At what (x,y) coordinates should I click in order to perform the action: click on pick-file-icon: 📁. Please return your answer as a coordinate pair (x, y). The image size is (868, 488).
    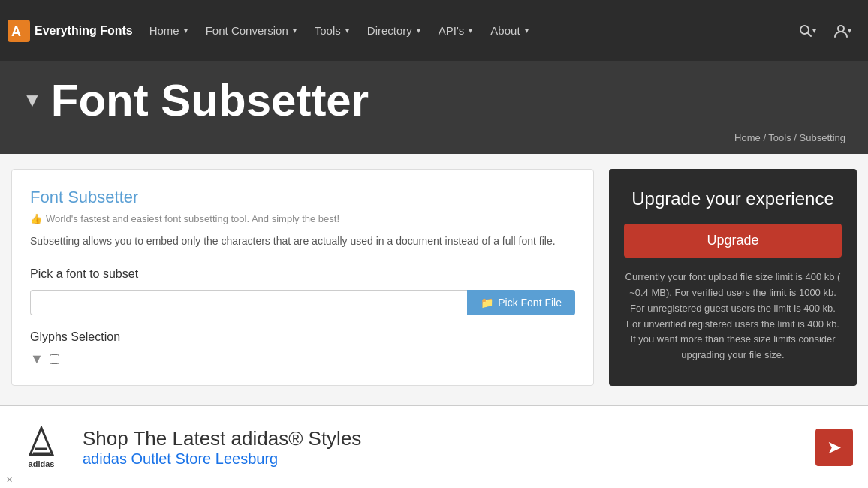
    Looking at the image, I should click on (487, 303).